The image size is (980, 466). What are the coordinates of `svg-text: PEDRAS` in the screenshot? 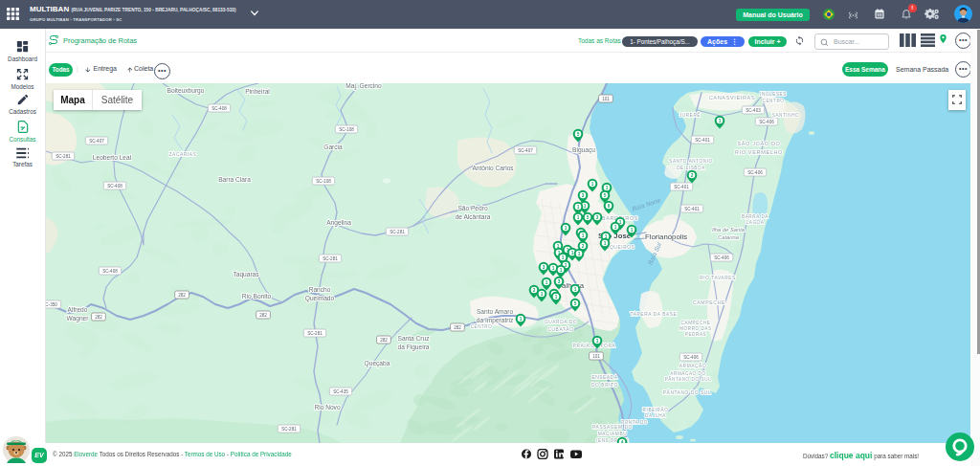 It's located at (697, 335).